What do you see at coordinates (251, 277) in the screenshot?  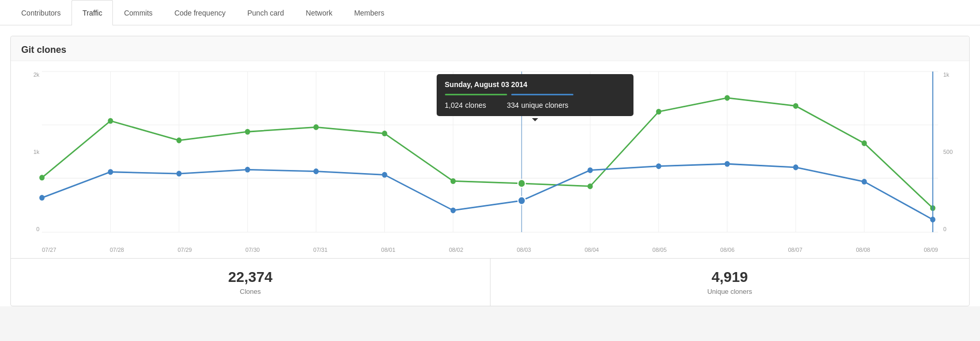 I see `clones-number: 22,374` at bounding box center [251, 277].